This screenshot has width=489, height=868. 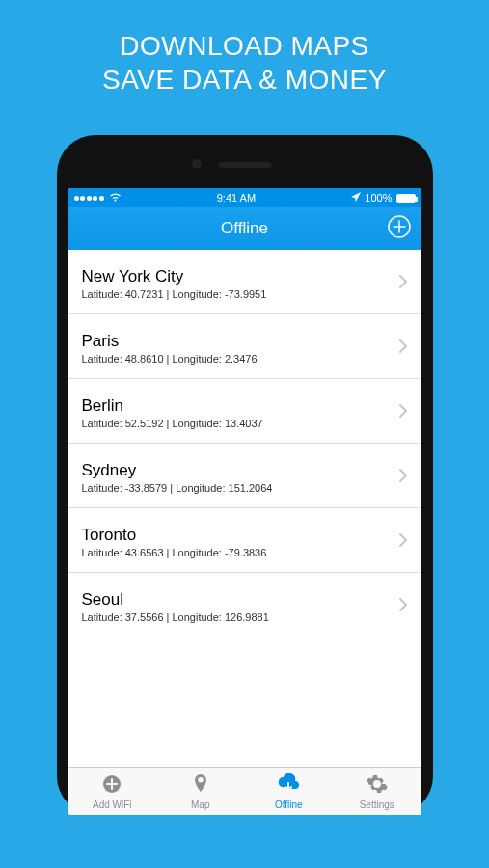 I want to click on list-item-text: SeoulLatitude: 37.5566 | Longitude: 126.…, so click(x=241, y=607).